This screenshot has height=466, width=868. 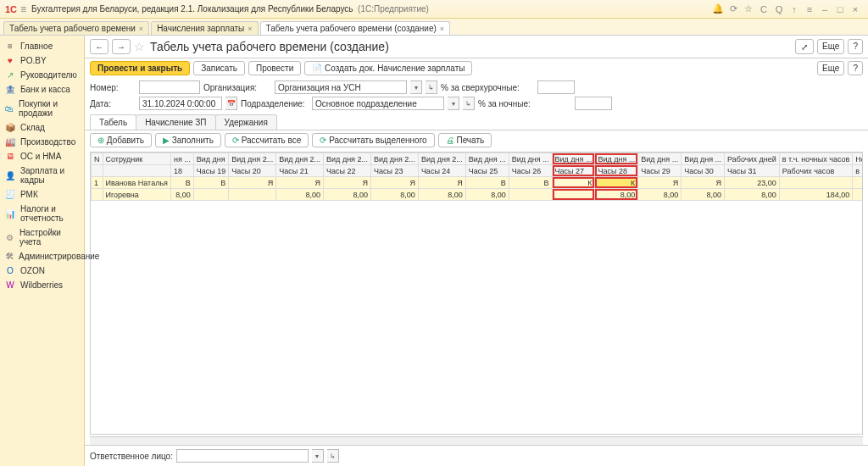 What do you see at coordinates (42, 90) in the screenshot?
I see `sidebar-item-3: 🏦Банк и касса` at bounding box center [42, 90].